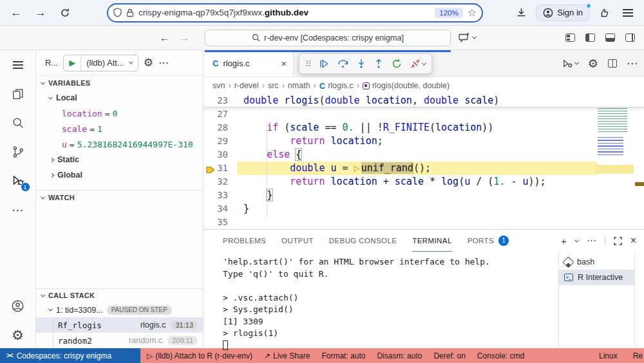 This screenshot has height=363, width=644. Describe the element at coordinates (65, 13) in the screenshot. I see `browser-reload-icon` at that location.